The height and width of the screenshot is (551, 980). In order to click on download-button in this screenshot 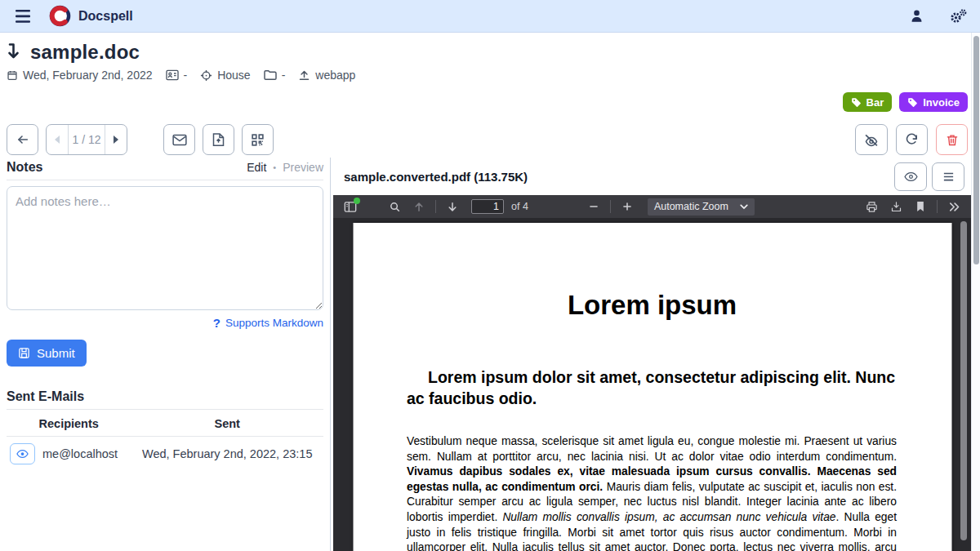, I will do `click(896, 207)`.